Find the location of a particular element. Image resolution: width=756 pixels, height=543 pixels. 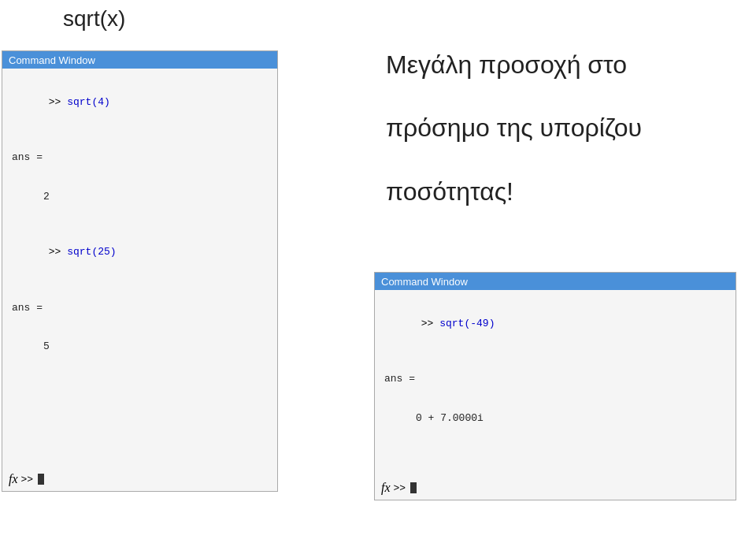

right-cmd-result-1: 0 + 7.0000i is located at coordinates (571, 419).